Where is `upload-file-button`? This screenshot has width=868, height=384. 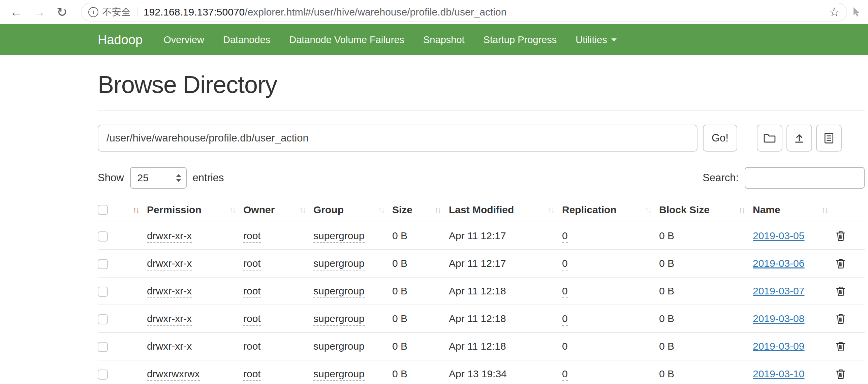
upload-file-button is located at coordinates (799, 138).